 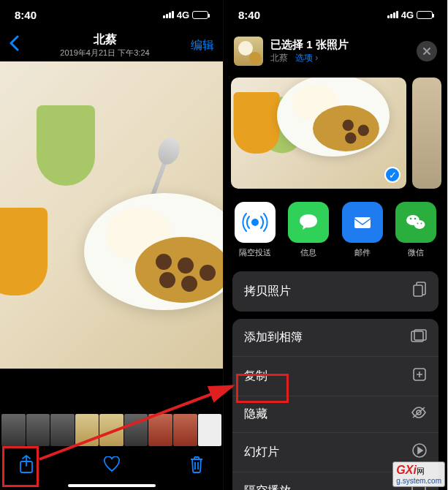 I want to click on action-label: 隐藏, so click(x=256, y=414).